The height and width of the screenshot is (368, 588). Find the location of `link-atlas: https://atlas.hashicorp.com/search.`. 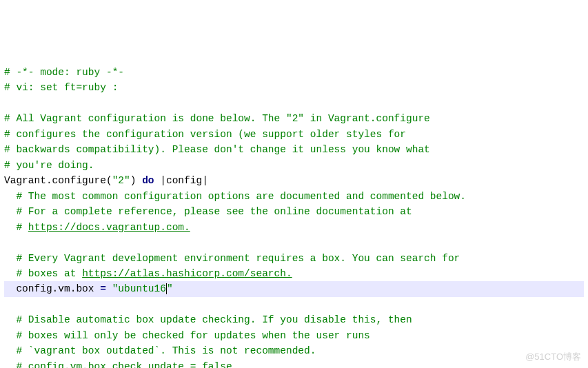

link-atlas: https://atlas.hashicorp.com/search. is located at coordinates (187, 274).